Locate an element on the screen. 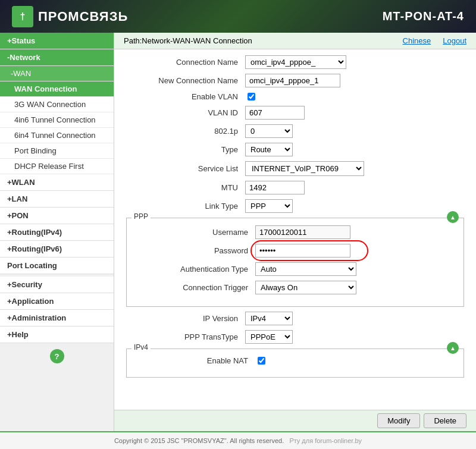 The image size is (476, 449). enable-vlan-checkbox is located at coordinates (251, 96).